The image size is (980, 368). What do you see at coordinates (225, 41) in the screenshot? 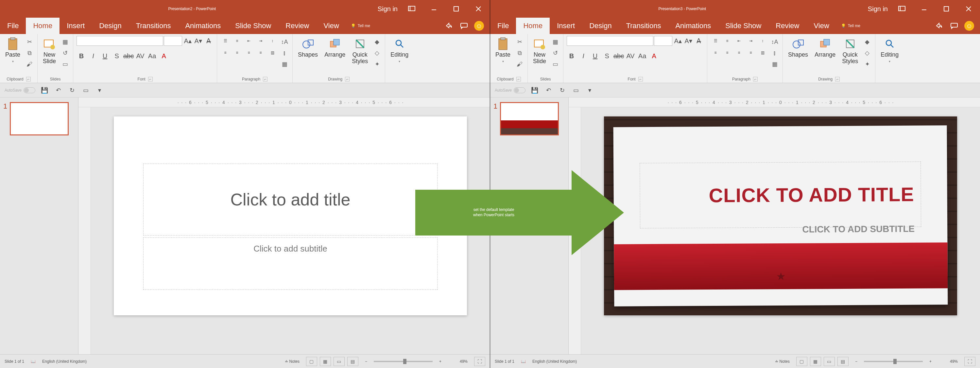
I see `bullets-icon: ☰` at bounding box center [225, 41].